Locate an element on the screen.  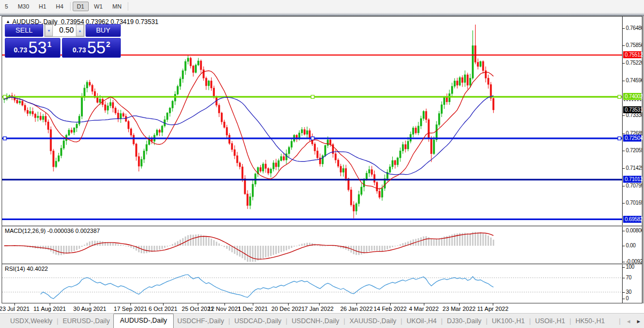
date-label: 17 Sep 2021 is located at coordinates (130, 309).